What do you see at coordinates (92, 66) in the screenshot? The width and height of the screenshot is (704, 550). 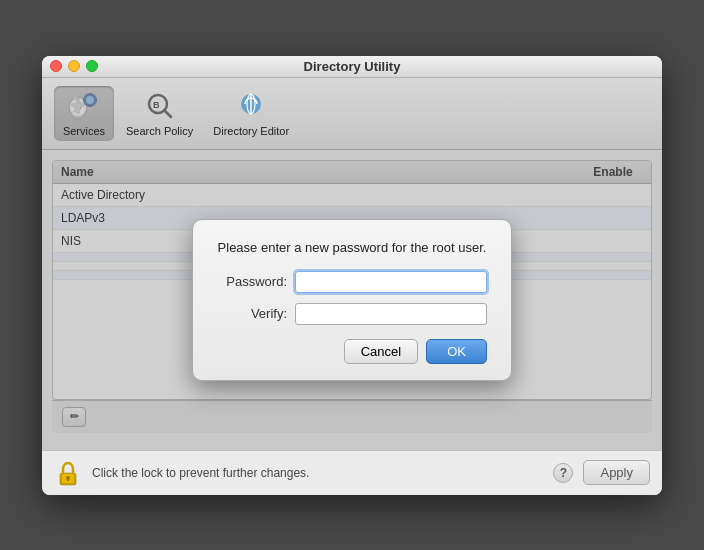 I see `maximize-button` at bounding box center [92, 66].